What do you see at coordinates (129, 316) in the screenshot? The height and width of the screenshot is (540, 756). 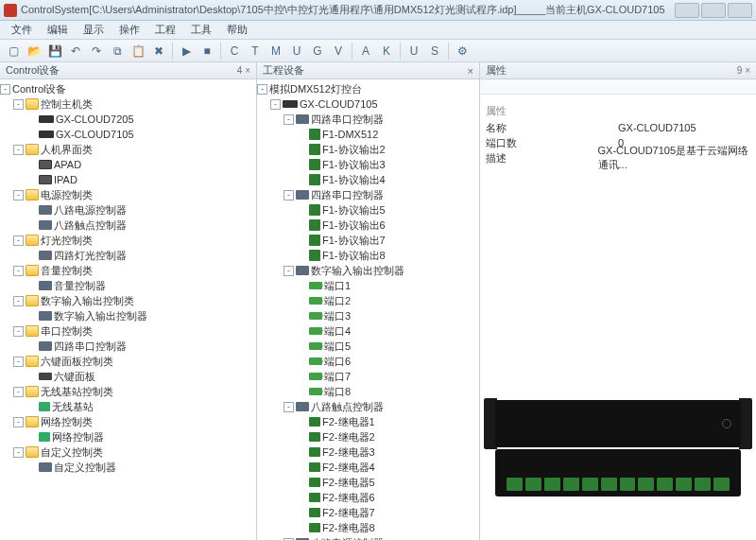 I see `tree-item-5-0: 数字输入输出控制器` at bounding box center [129, 316].